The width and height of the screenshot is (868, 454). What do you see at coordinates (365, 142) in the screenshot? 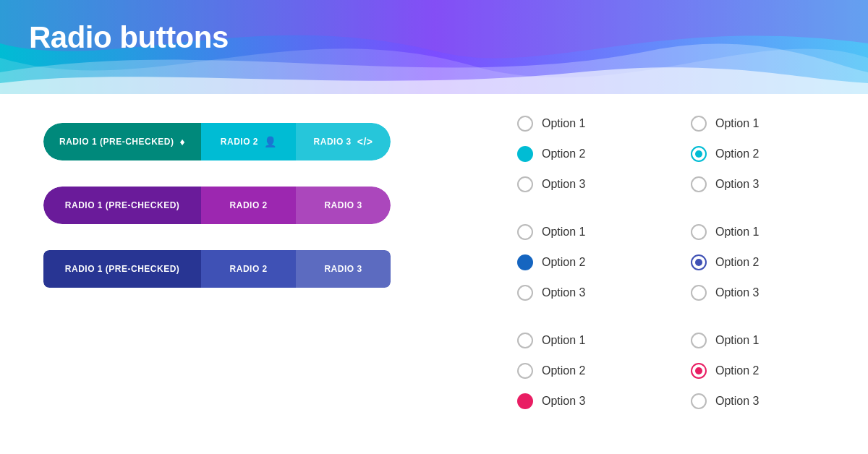
I see `code-icon: </>` at bounding box center [365, 142].